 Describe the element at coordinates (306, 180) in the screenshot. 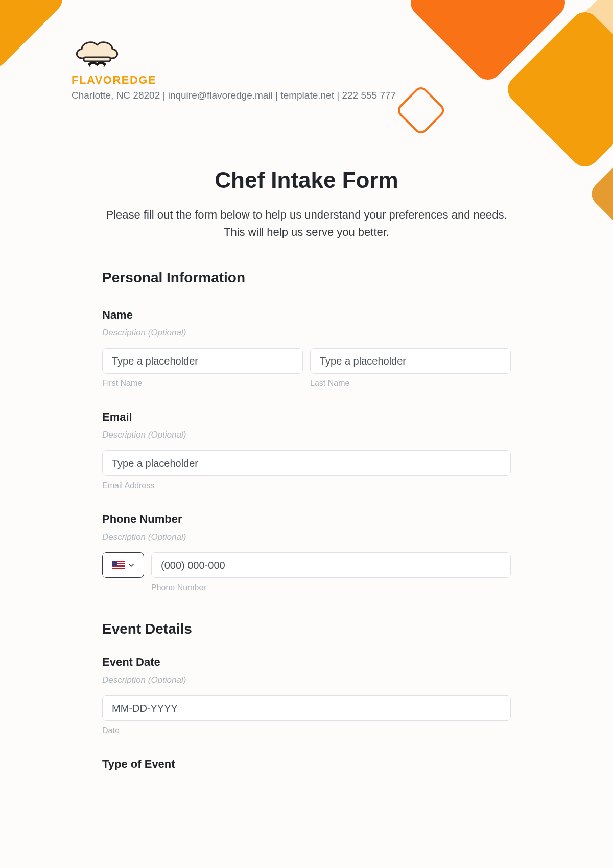

I see `page-title: Chef Intake Form` at that location.